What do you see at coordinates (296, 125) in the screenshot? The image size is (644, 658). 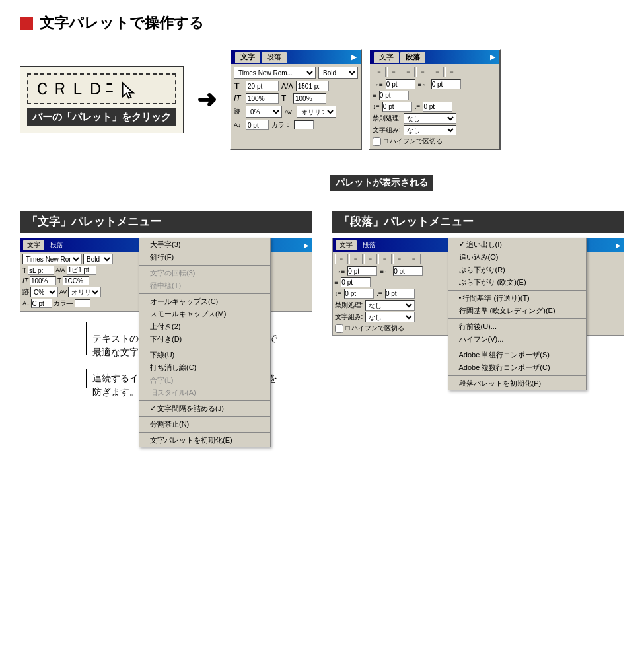 I see `baseline-color-row: A↓ カラ：` at bounding box center [296, 125].